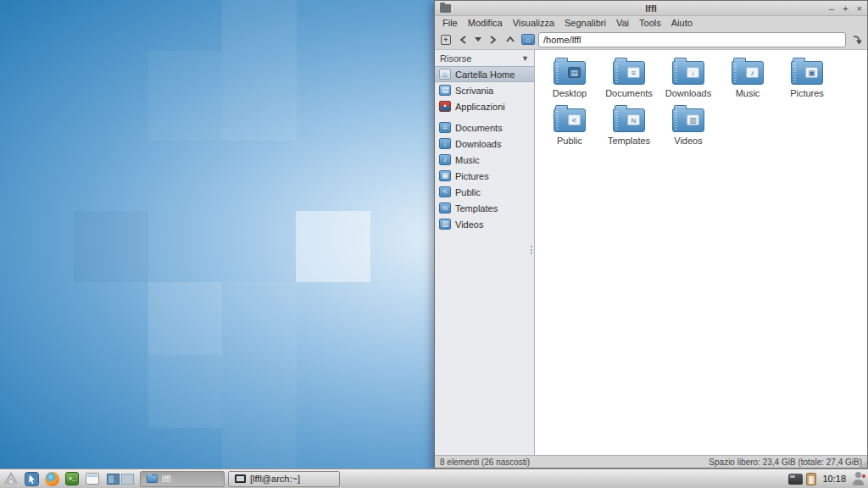 Image resolution: width=868 pixels, height=488 pixels. Describe the element at coordinates (450, 23) in the screenshot. I see `menu-file: File` at that location.